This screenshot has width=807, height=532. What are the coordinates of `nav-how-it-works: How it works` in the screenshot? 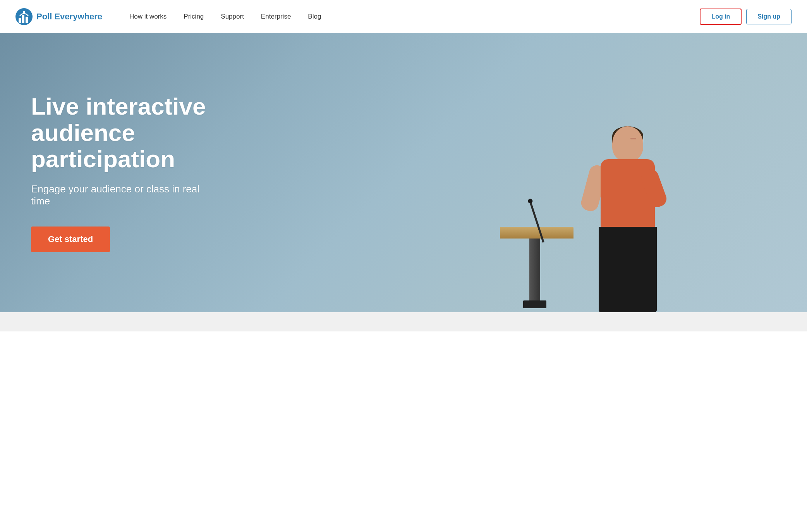 It's located at (148, 17).